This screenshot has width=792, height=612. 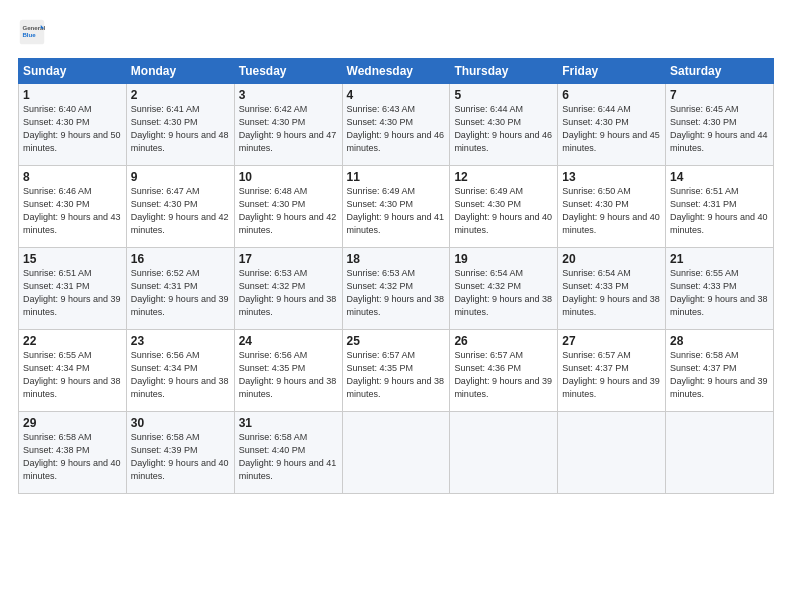 What do you see at coordinates (73, 125) in the screenshot?
I see `calendar-cell: 1 Sunrise: 6:40 AMSunset: 4:30 PMDayligh…` at bounding box center [73, 125].